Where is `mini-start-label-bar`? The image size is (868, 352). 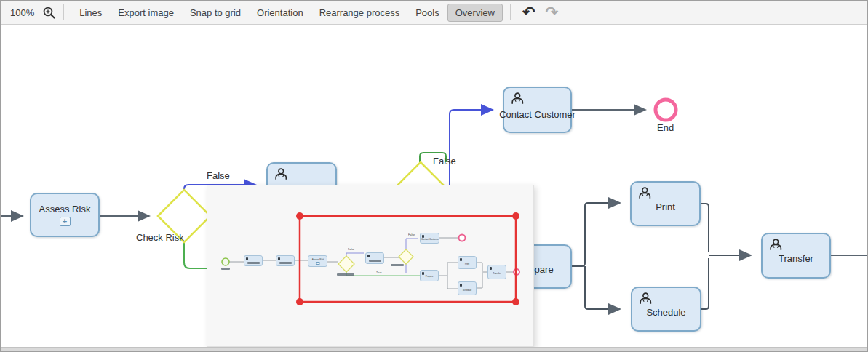 mini-start-label-bar is located at coordinates (226, 269).